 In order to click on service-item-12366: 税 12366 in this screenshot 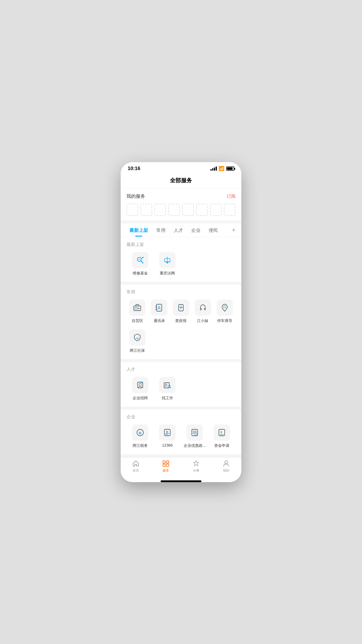, I will do `click(168, 436)`.